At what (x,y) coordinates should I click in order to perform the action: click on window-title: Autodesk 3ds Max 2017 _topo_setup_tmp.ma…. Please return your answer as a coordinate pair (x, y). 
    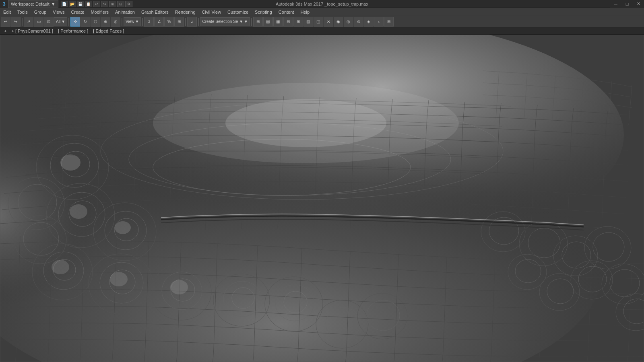
    Looking at the image, I should click on (322, 4).